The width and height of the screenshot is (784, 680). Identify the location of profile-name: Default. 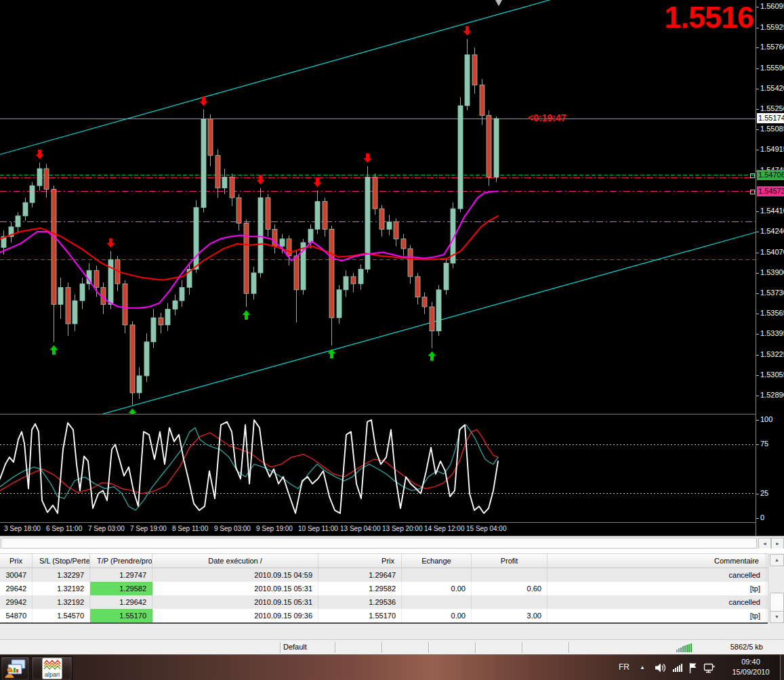
(295, 647).